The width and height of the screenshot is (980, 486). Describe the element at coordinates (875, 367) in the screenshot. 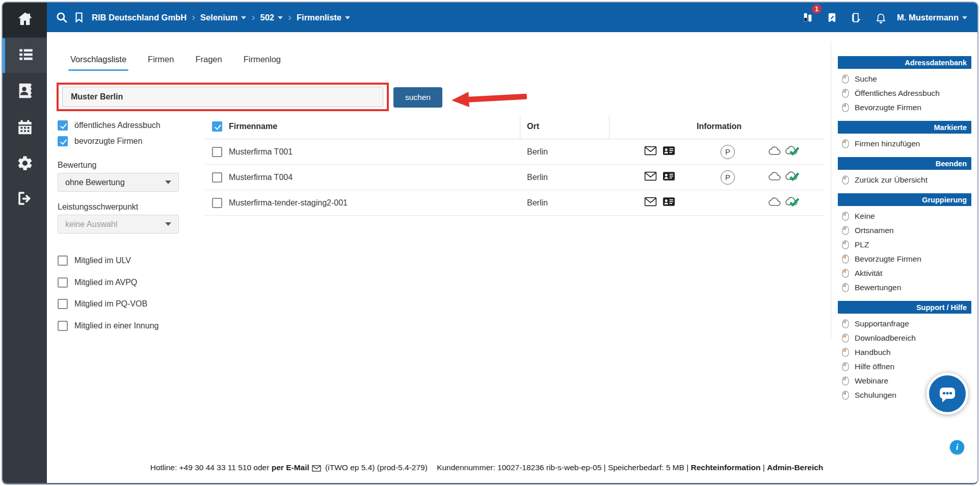

I see `action-label: Hilfe öffnen` at that location.